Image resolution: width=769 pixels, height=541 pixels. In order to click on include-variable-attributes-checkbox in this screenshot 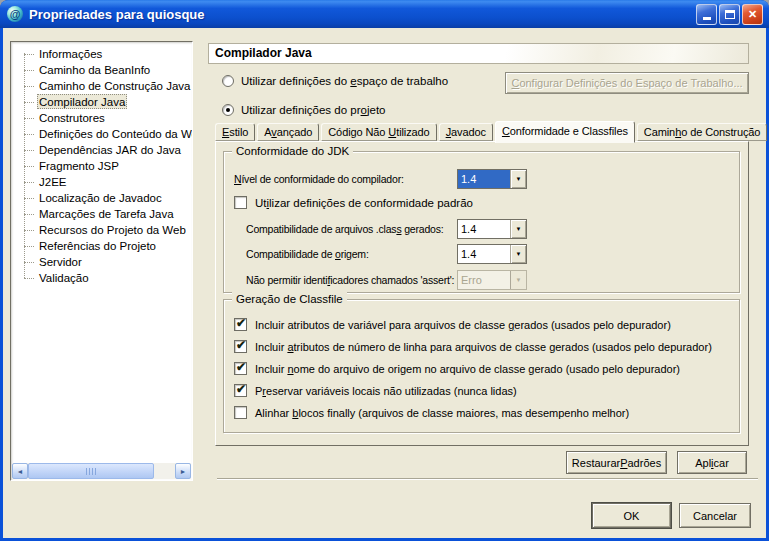, I will do `click(240, 324)`.